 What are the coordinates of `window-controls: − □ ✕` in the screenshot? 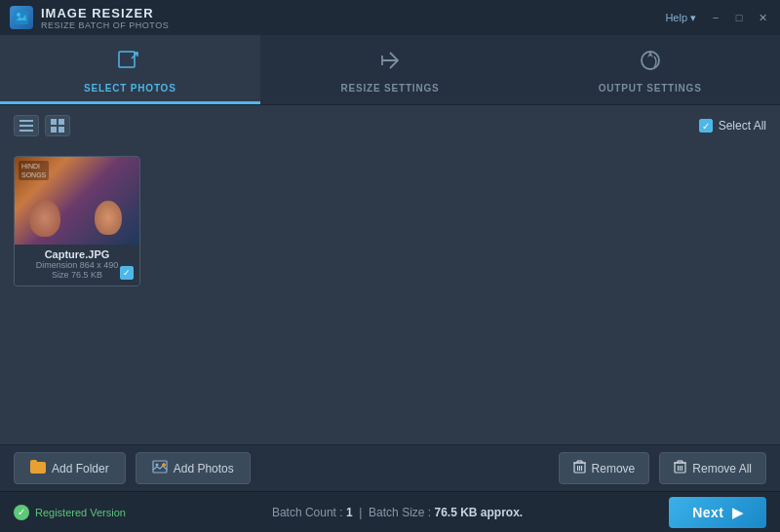 It's located at (739, 18).